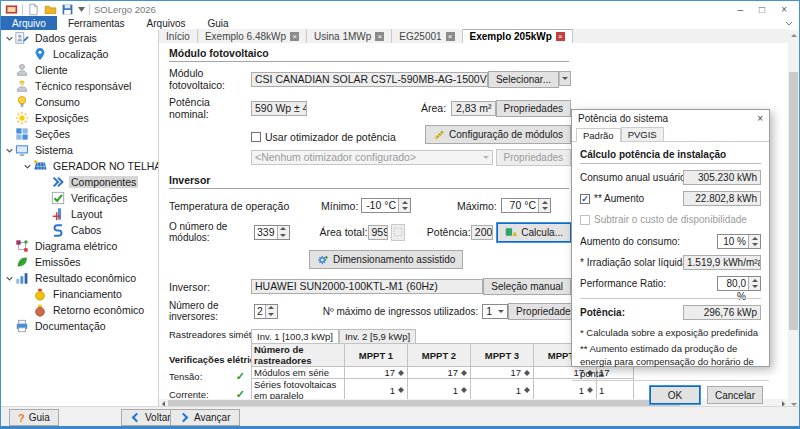  What do you see at coordinates (526, 206) in the screenshot?
I see `temp-max-stepper: 70 °C` at bounding box center [526, 206].